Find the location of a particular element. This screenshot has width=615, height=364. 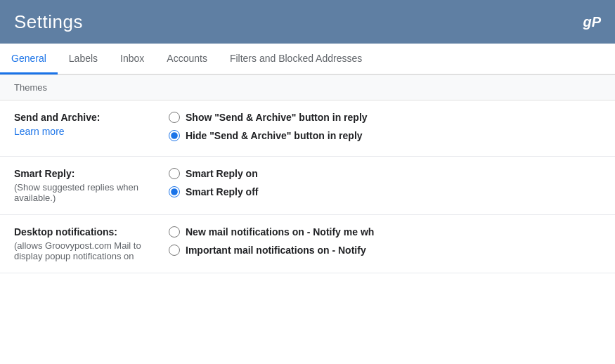

tab-general: General is located at coordinates (29, 59).